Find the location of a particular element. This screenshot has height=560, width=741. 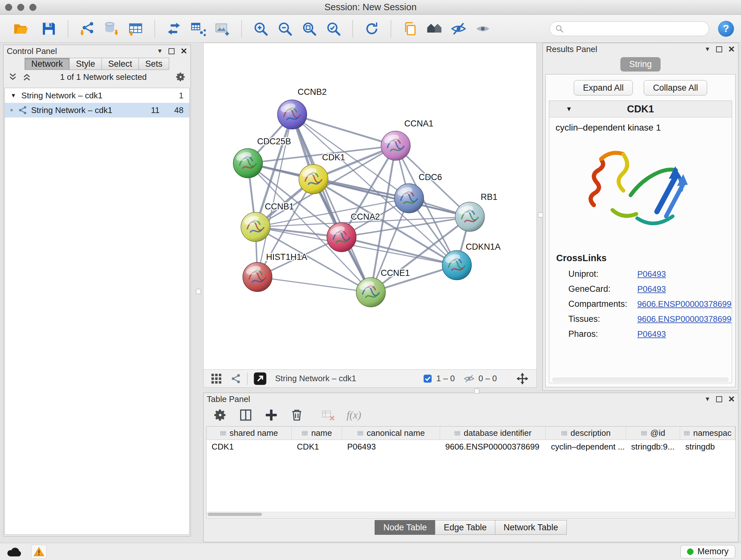

zoom-out-button is located at coordinates (285, 29).